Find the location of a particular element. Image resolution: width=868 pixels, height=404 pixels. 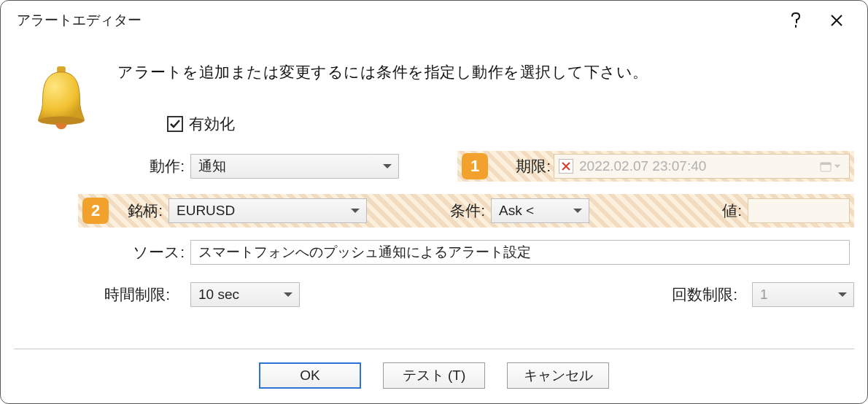

x-icon is located at coordinates (566, 166).